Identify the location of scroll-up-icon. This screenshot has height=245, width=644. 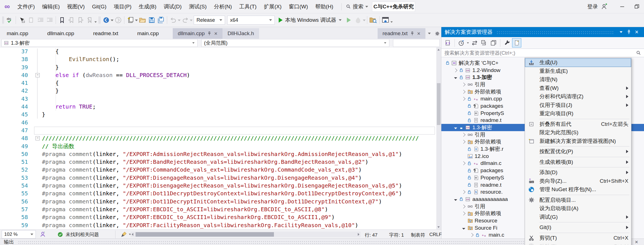
(439, 50).